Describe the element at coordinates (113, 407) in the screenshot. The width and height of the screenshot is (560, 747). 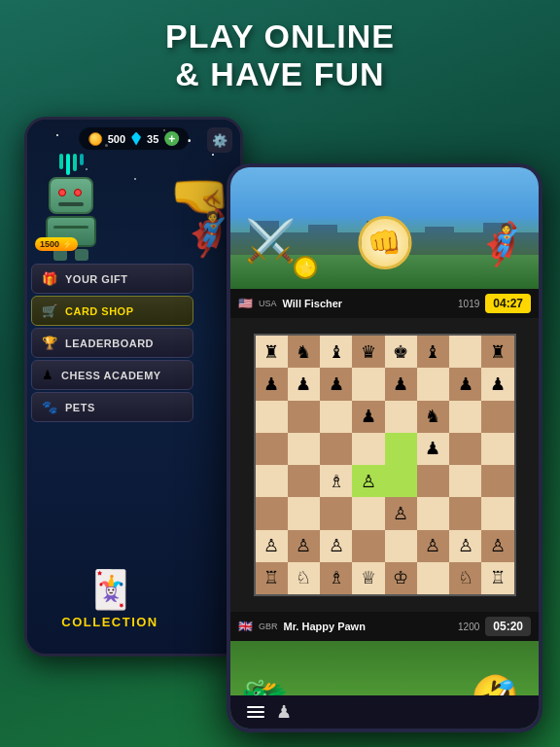
I see `sidebar-item-pets: 🐾 PETS` at that location.